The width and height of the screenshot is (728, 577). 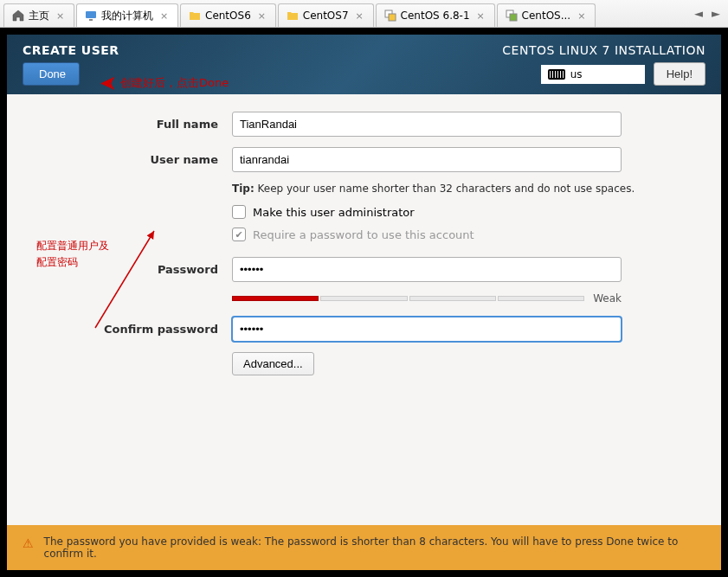 What do you see at coordinates (364, 64) in the screenshot?
I see `installer-header: CREATE USER Done CENTOS LINUX 7 INSTALLA…` at bounding box center [364, 64].